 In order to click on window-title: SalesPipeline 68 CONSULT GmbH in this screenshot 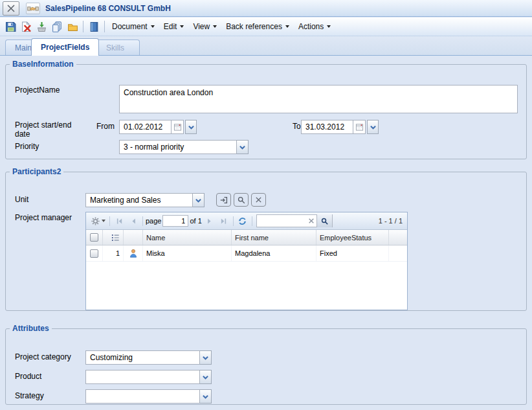, I will do `click(108, 8)`.